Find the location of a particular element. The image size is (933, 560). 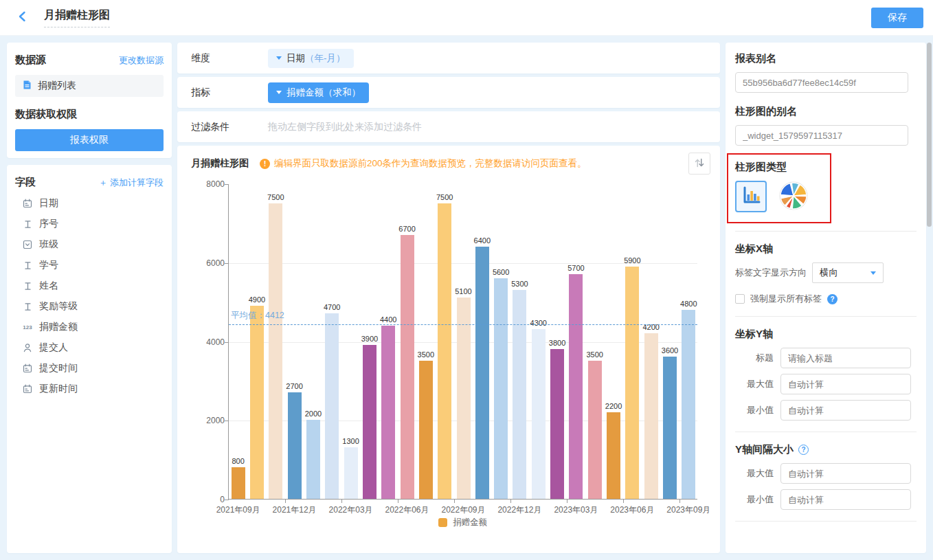

field-item-label: 提交人 is located at coordinates (54, 348).